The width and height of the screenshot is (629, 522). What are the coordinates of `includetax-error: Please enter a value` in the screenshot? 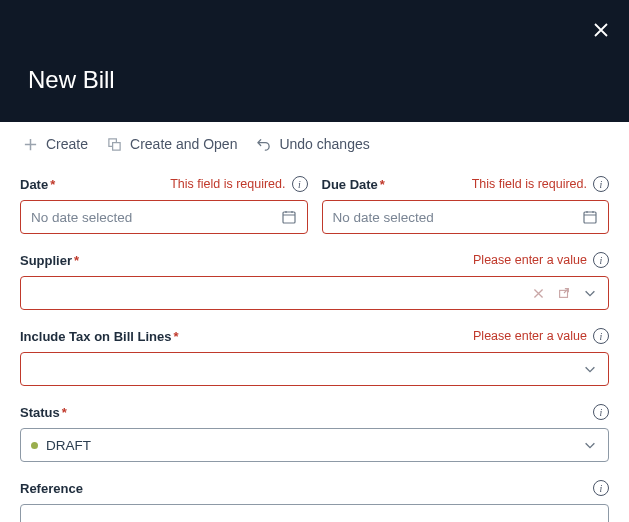 It's located at (530, 336).